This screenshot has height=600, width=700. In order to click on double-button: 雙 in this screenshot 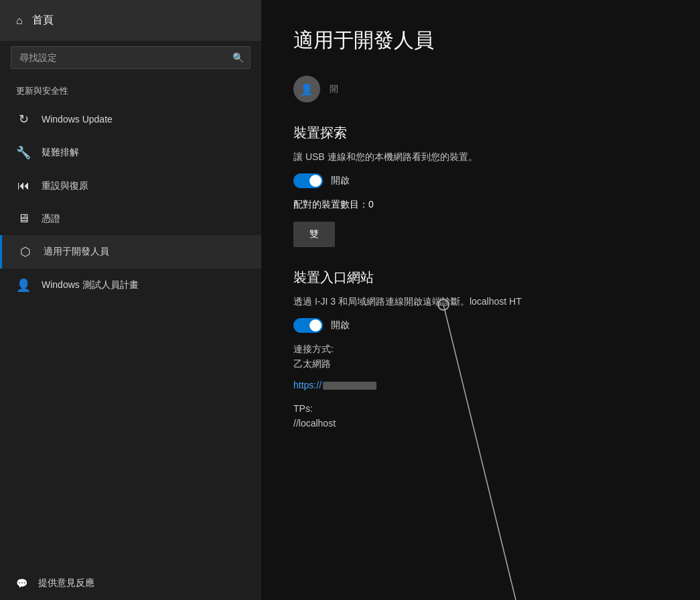, I will do `click(314, 234)`.